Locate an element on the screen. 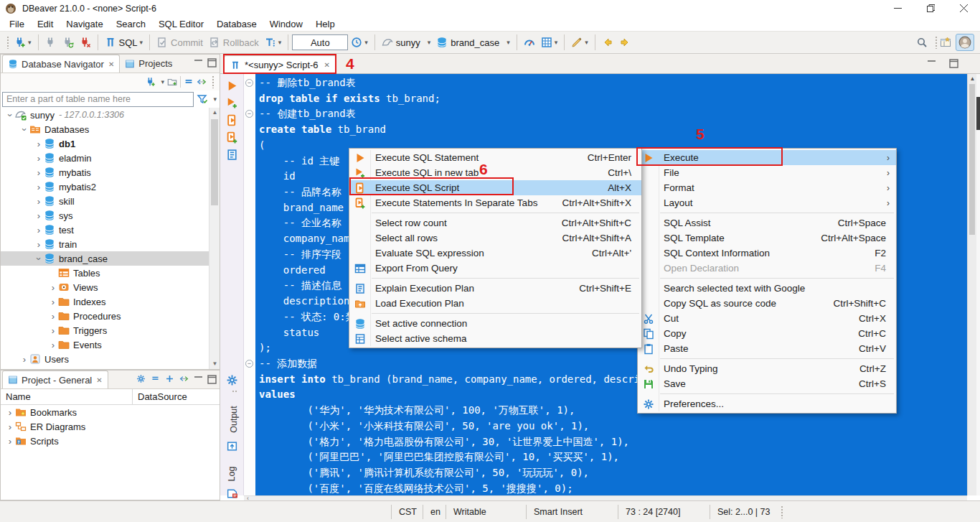 The image size is (980, 522). menu-item-execute-sql-script: Execute SQL ScriptAlt+X is located at coordinates (495, 188).